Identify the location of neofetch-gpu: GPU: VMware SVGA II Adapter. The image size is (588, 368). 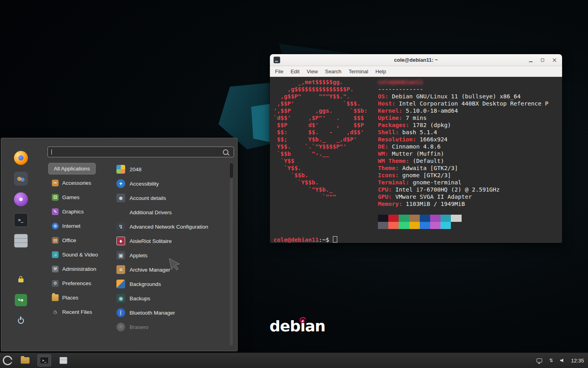
(463, 197).